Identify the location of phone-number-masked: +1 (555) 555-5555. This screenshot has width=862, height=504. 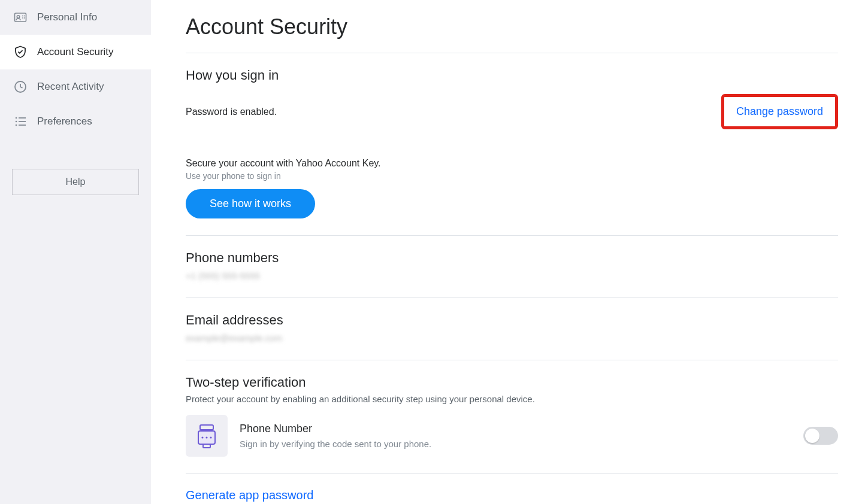
(512, 275).